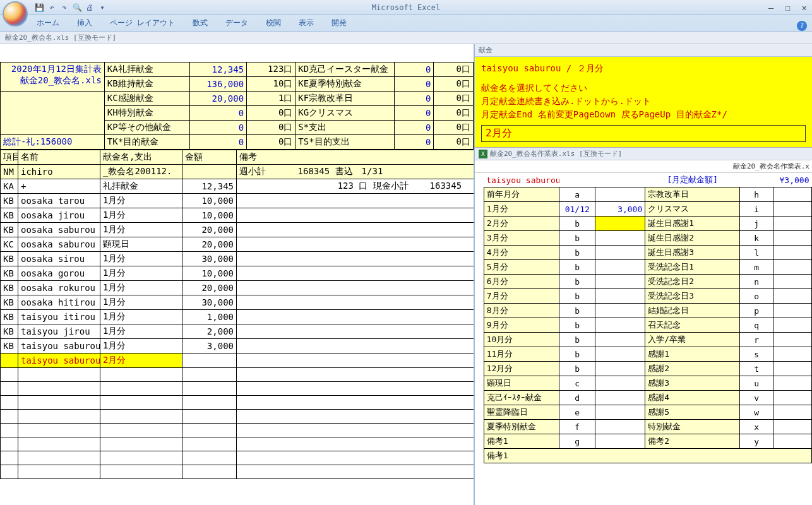  I want to click on entry-amount: 30,000, so click(210, 259).